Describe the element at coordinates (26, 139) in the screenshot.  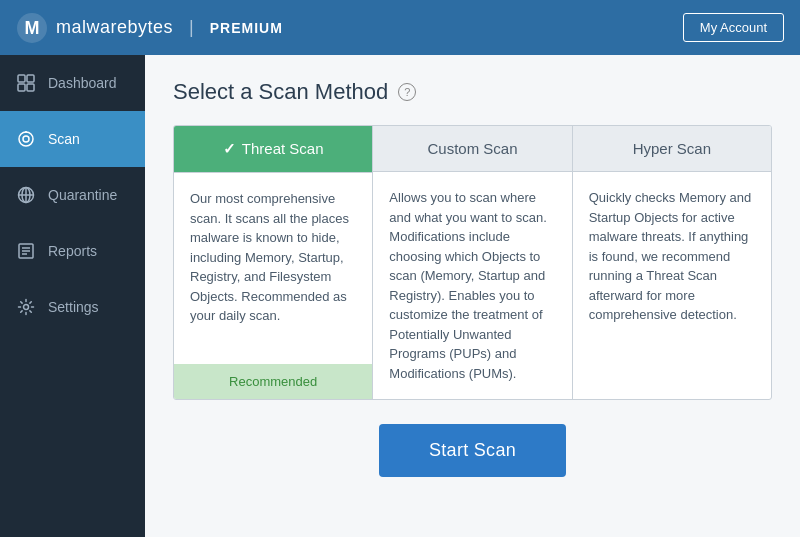
I see `scan-icon` at that location.